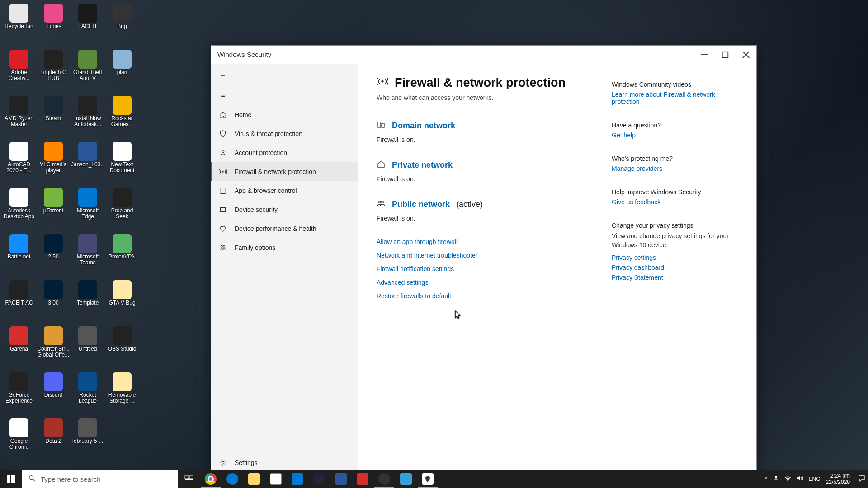  What do you see at coordinates (788, 479) in the screenshot?
I see `tray-network-icon` at bounding box center [788, 479].